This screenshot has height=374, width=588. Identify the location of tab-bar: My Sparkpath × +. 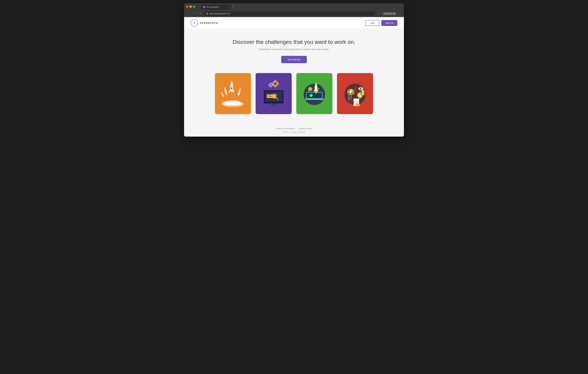
(301, 7).